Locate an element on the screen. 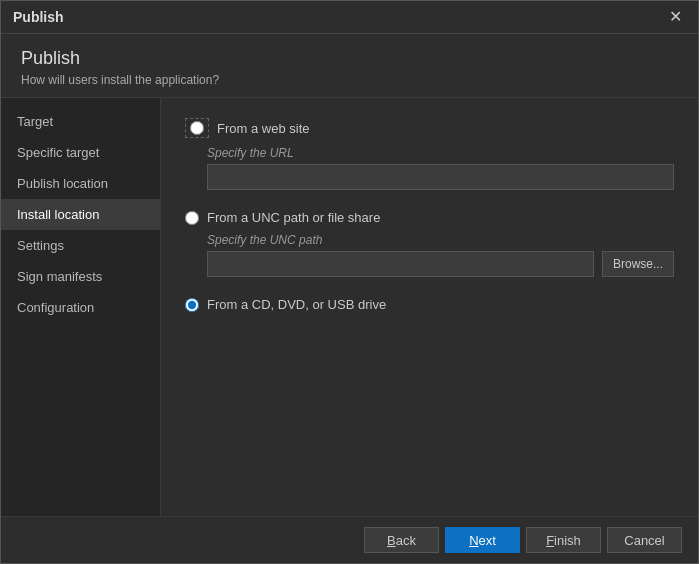  unc-label: Specify the UNC path is located at coordinates (440, 240).